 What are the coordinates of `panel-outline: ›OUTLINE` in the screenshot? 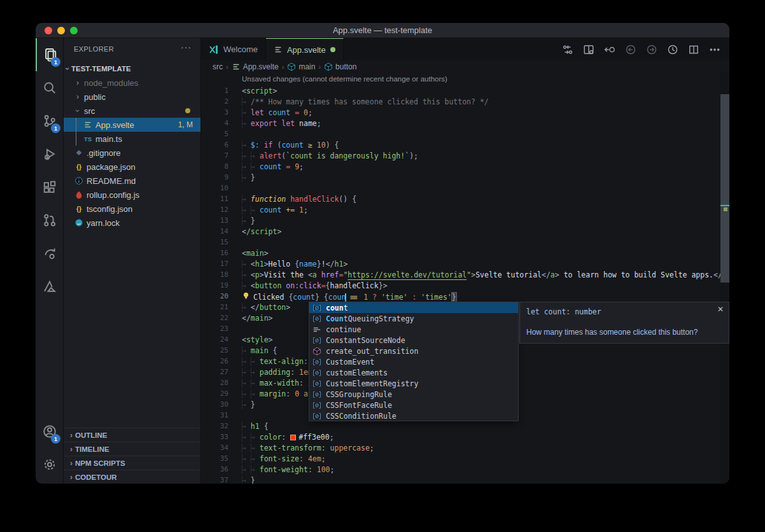 It's located at (132, 435).